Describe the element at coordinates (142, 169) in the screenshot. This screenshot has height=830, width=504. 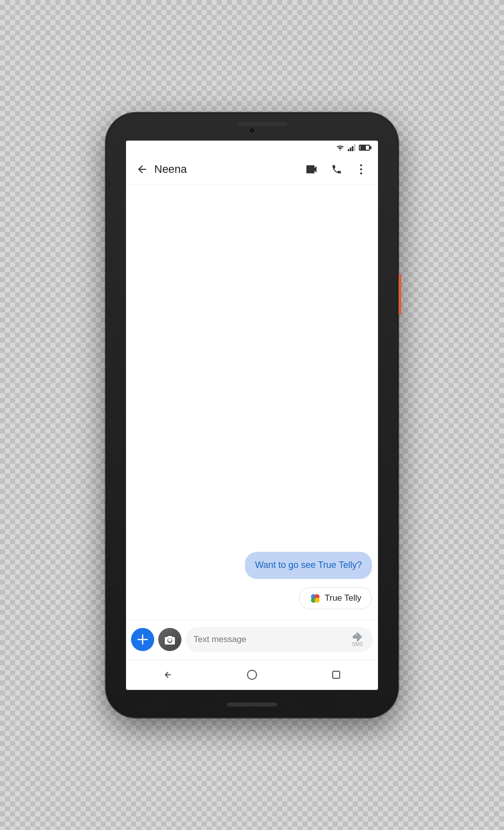
I see `back-button` at that location.